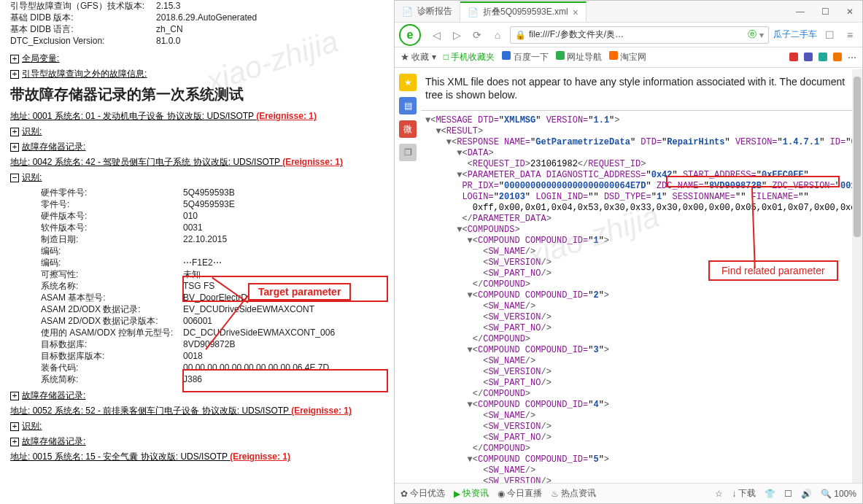 Image resolution: width=863 pixels, height=504 pixels. What do you see at coordinates (197, 6) in the screenshot?
I see `kv-row: 引导型故障查询（GFS）技术版本:2.15.3` at bounding box center [197, 6].